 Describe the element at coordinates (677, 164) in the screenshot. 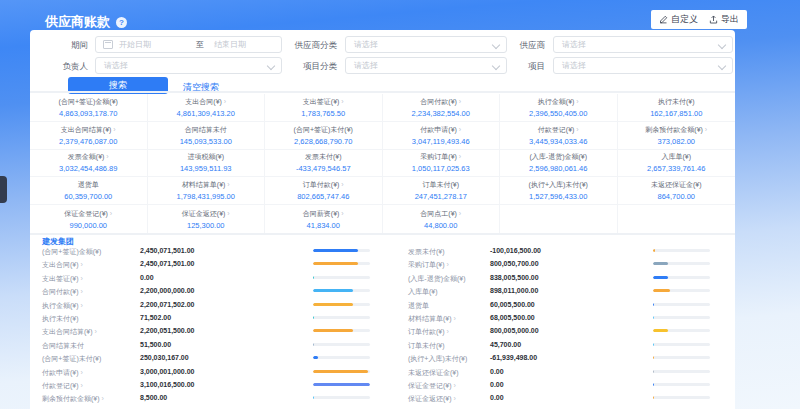

I see `stat-card: 入库单(¥)2,657,339,761.46` at that location.